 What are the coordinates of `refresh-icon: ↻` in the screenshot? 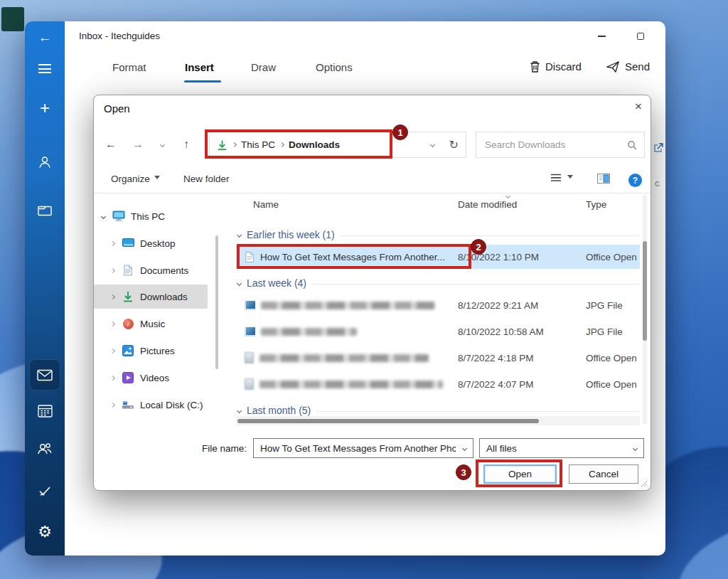 It's located at (454, 145).